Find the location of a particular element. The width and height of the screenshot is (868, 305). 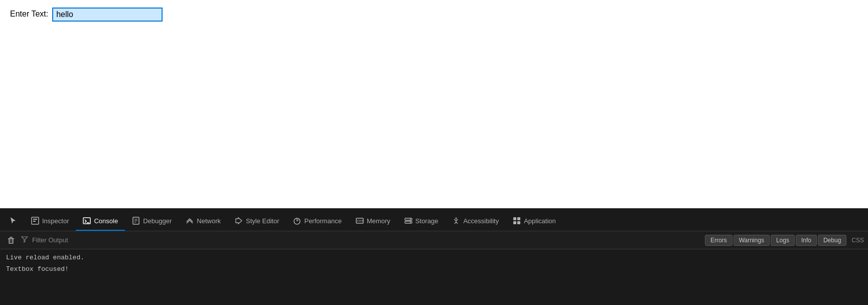

storage-icon is located at coordinates (408, 221).